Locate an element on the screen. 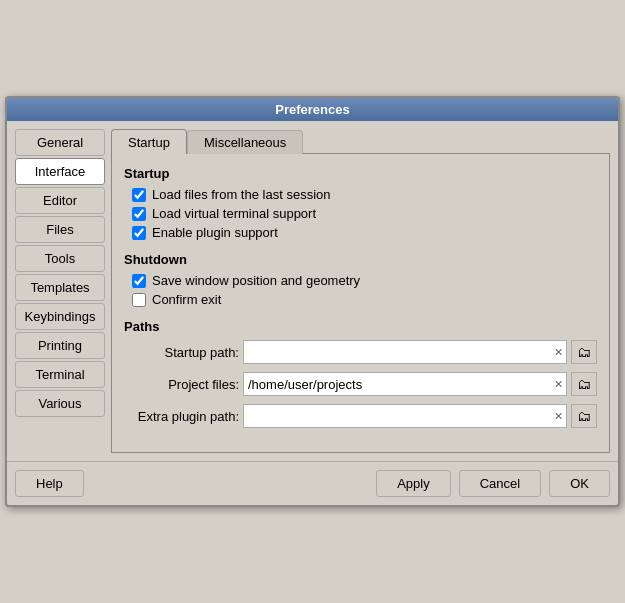 This screenshot has width=625, height=603. tab-bar: Startup Miscellaneous is located at coordinates (360, 142).